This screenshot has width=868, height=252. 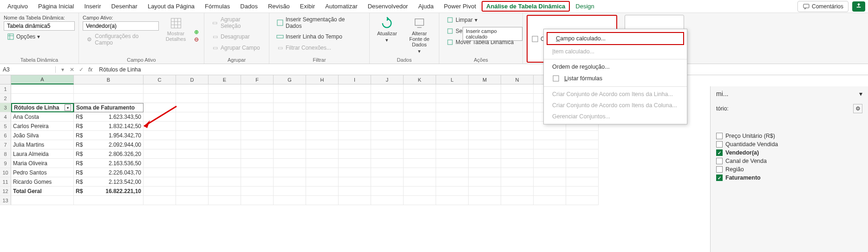 I want to click on row-header: 1, so click(x=6, y=89).